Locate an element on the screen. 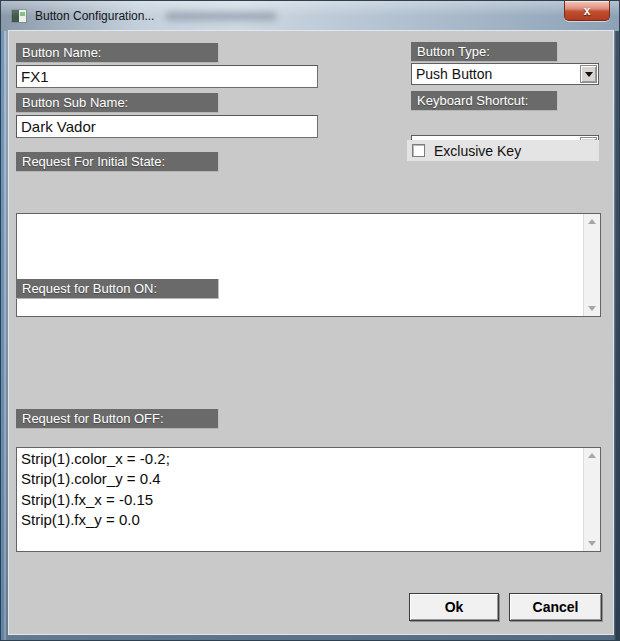 This screenshot has height=641, width=620. button-sub-name-label: Button Sub Name: is located at coordinates (118, 103).